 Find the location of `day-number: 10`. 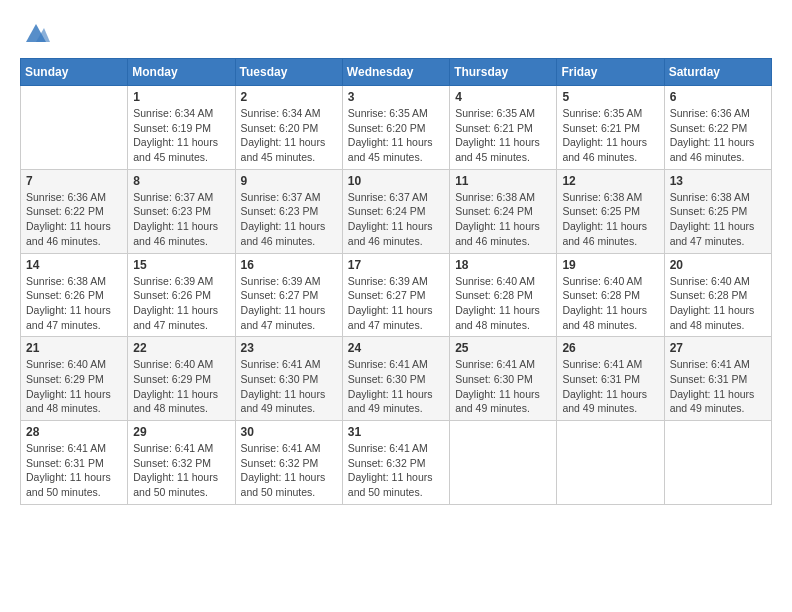

day-number: 10 is located at coordinates (396, 181).